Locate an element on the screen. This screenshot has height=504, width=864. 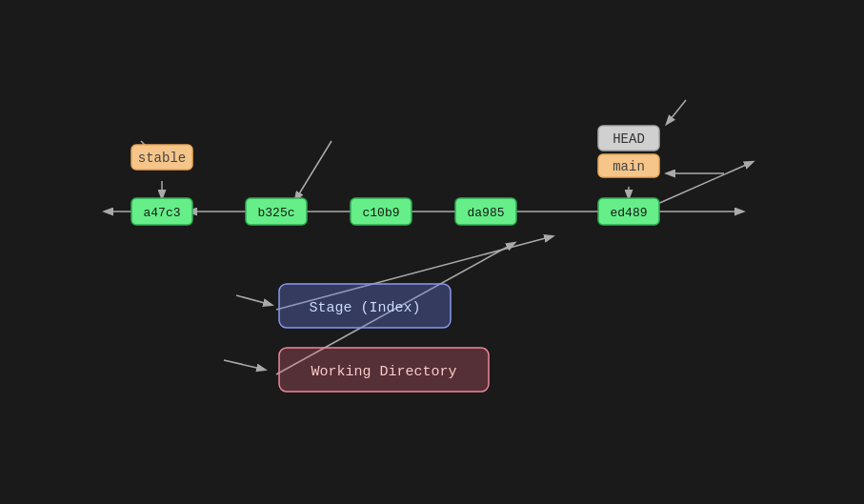
main-label: main is located at coordinates (629, 167).